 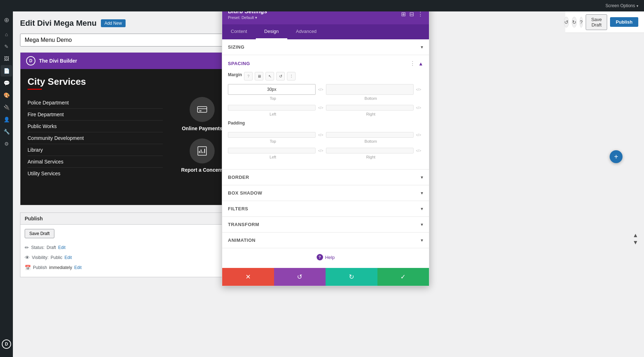 What do you see at coordinates (242, 240) in the screenshot?
I see `animation-label: Animation` at bounding box center [242, 240].